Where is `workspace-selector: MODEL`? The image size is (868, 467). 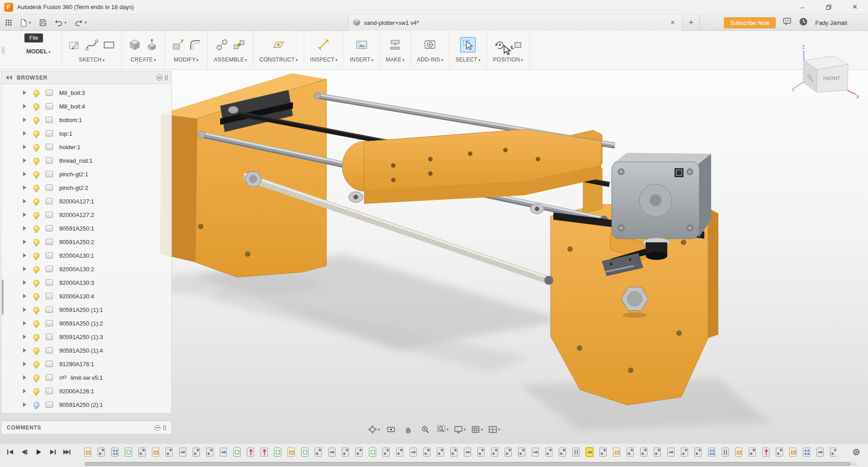
workspace-selector: MODEL is located at coordinates (38, 52).